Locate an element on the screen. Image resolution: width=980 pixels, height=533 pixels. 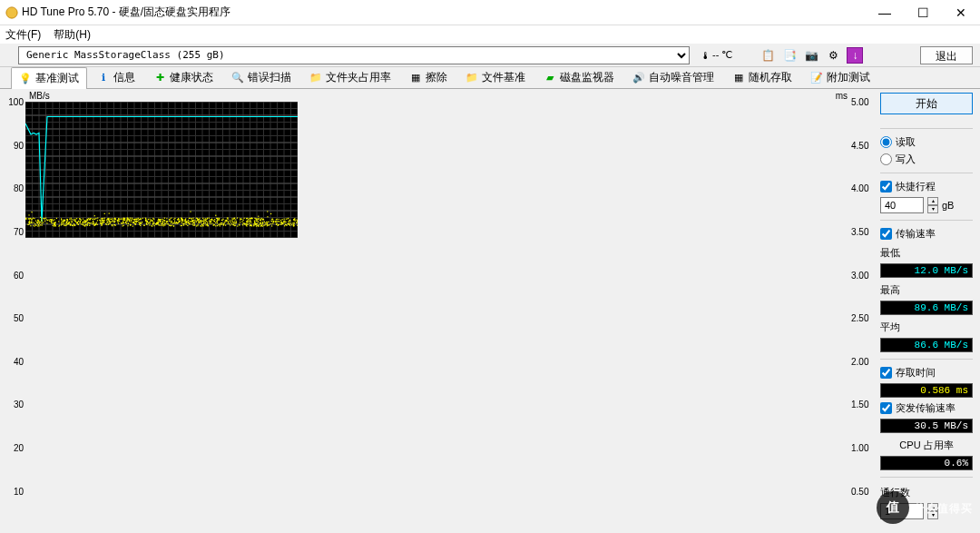
random-icon: ▦ is located at coordinates (739, 78).